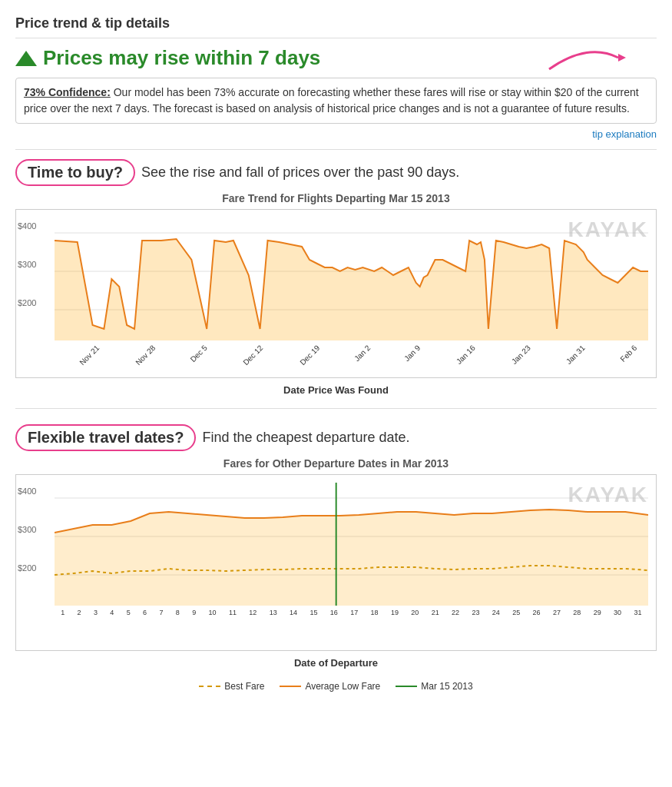  Describe the element at coordinates (336, 198) in the screenshot. I see `fare-trend-chart-title: Fare Trend for Flights Departing Mar 15 …` at that location.